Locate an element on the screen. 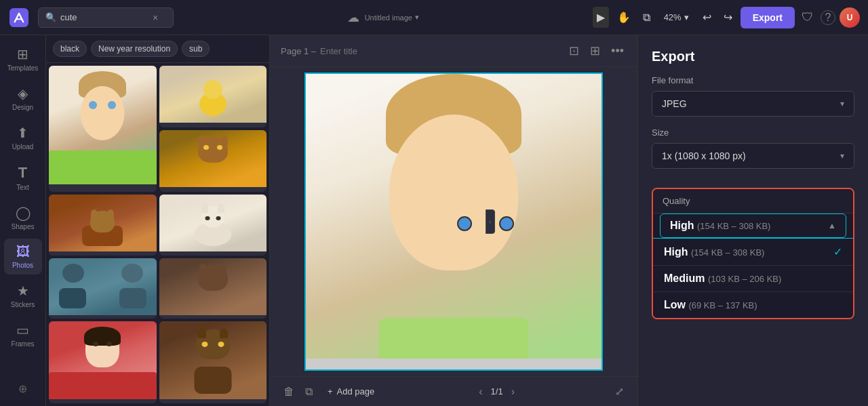  page-indicator: 1/1 is located at coordinates (497, 392).